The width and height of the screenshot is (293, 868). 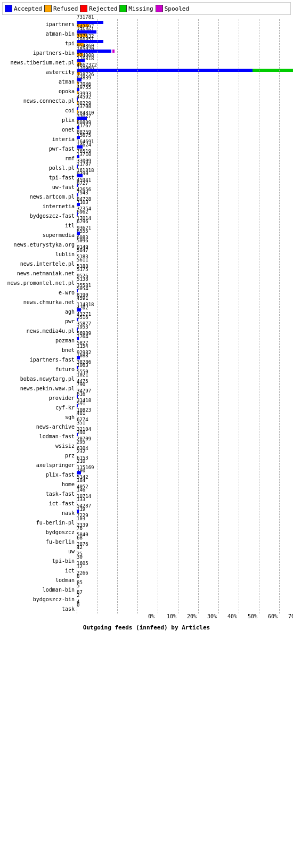 I want to click on legend-item: Missing, so click(x=136, y=9).